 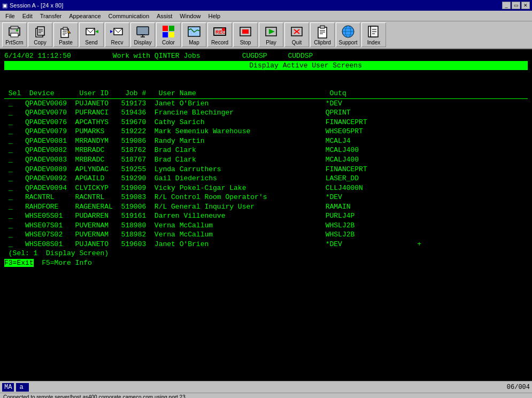 I want to click on row-10: _ QPADEV0094 CLVICKYP 519009 Vicky Pokel…, so click(x=266, y=188).